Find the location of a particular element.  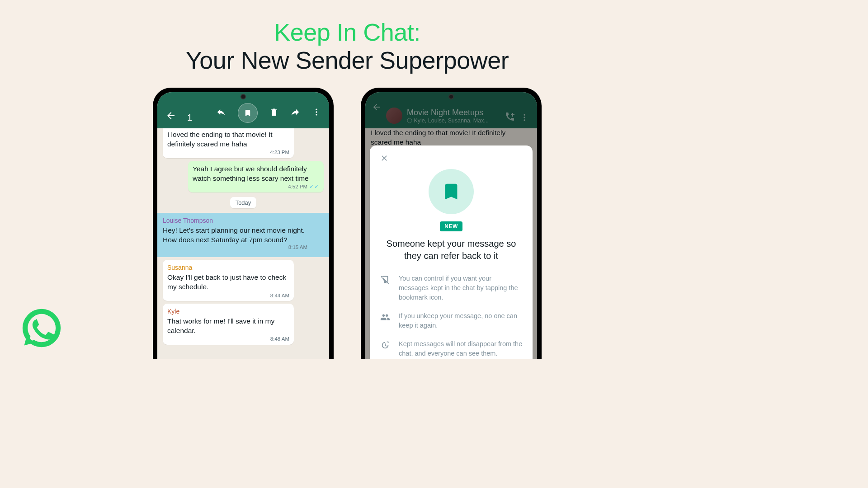

modal-info-row: You can control if you want your message… is located at coordinates (451, 288).